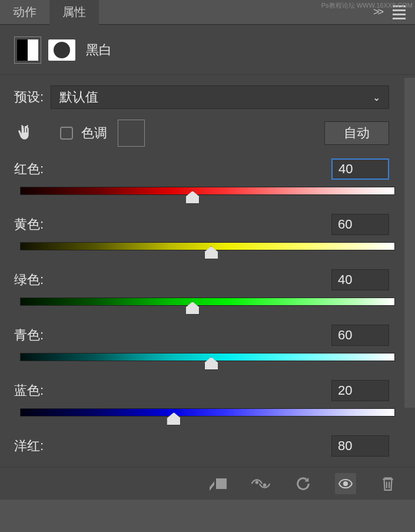 This screenshot has height=532, width=415. I want to click on targeted-adjustment-icon, so click(25, 133).